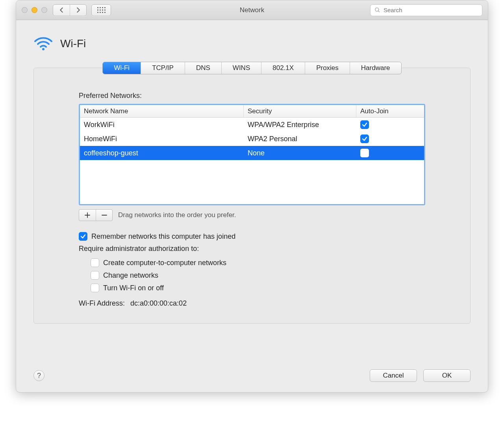 This screenshot has width=504, height=424. I want to click on tabs: Wi-FiTCP/IPDNSWINS802.1XProxiesHardware, so click(252, 68).